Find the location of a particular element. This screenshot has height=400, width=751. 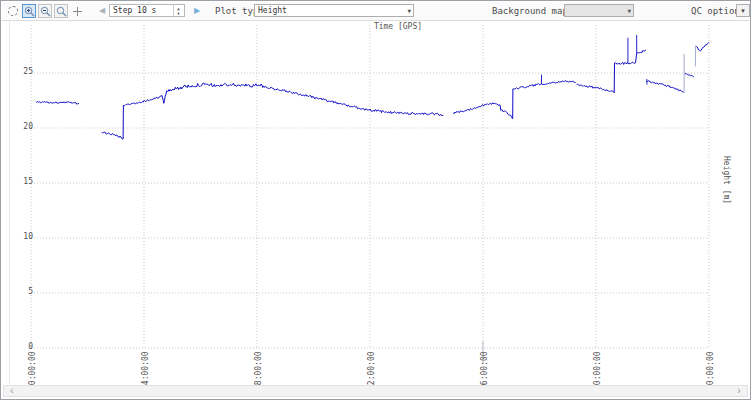

y-tick-label: 20 is located at coordinates (22, 126).